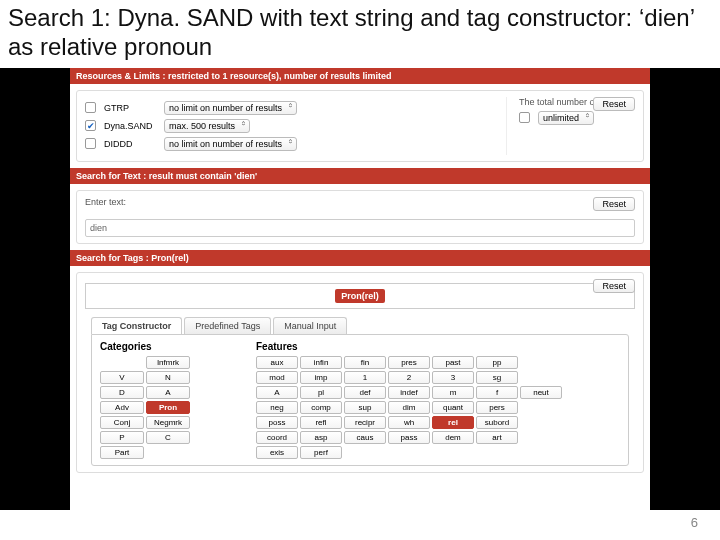 This screenshot has width=720, height=540. I want to click on feature-cell: pp, so click(497, 362).